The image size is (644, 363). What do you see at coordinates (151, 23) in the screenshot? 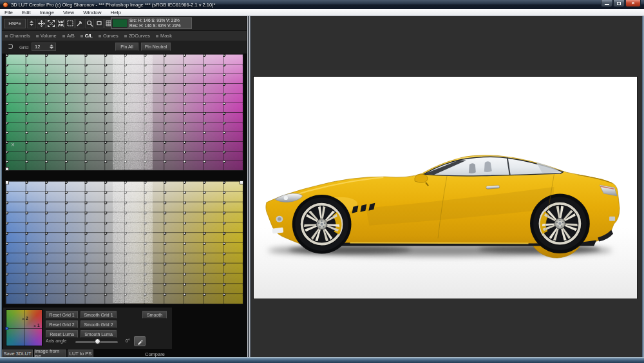
I see `color-info-box: Src: H: 146 S: 93% V: 23% Res: H: 146 S:…` at bounding box center [151, 23].